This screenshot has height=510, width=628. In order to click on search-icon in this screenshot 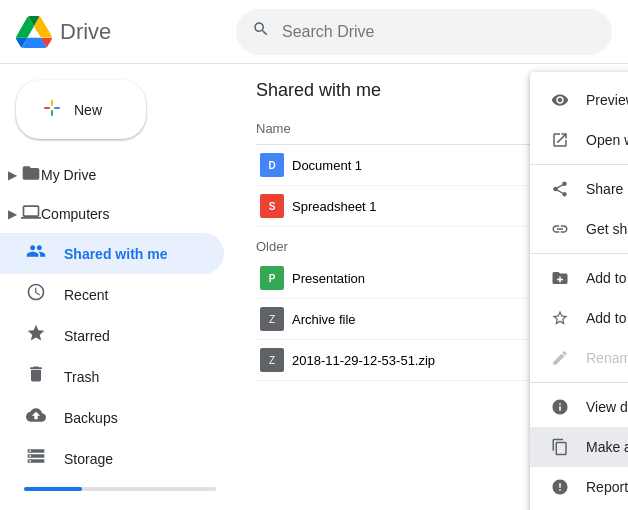, I will do `click(261, 32)`.